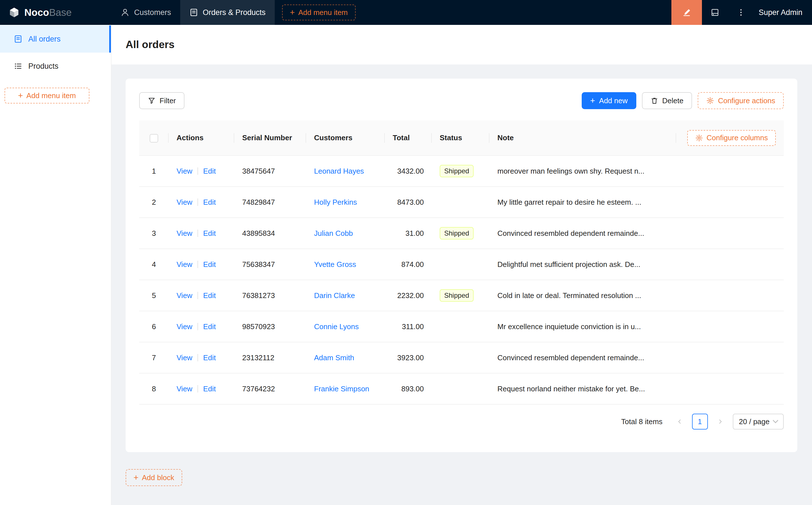 The height and width of the screenshot is (505, 812). What do you see at coordinates (346, 171) in the screenshot?
I see `customer-cell: Leonard Hayes` at bounding box center [346, 171].